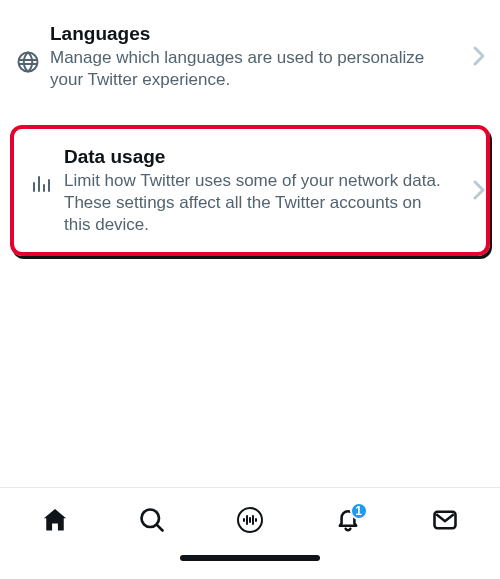 The width and height of the screenshot is (500, 579). Describe the element at coordinates (348, 520) in the screenshot. I see `tab-notifications: 1` at that location.